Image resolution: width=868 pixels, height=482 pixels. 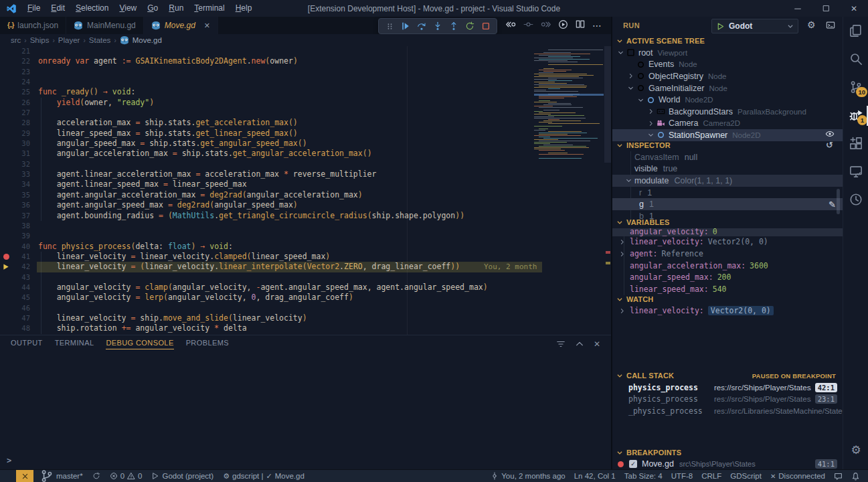 I want to click on inspector-prop-r: r 1, so click(x=727, y=193).